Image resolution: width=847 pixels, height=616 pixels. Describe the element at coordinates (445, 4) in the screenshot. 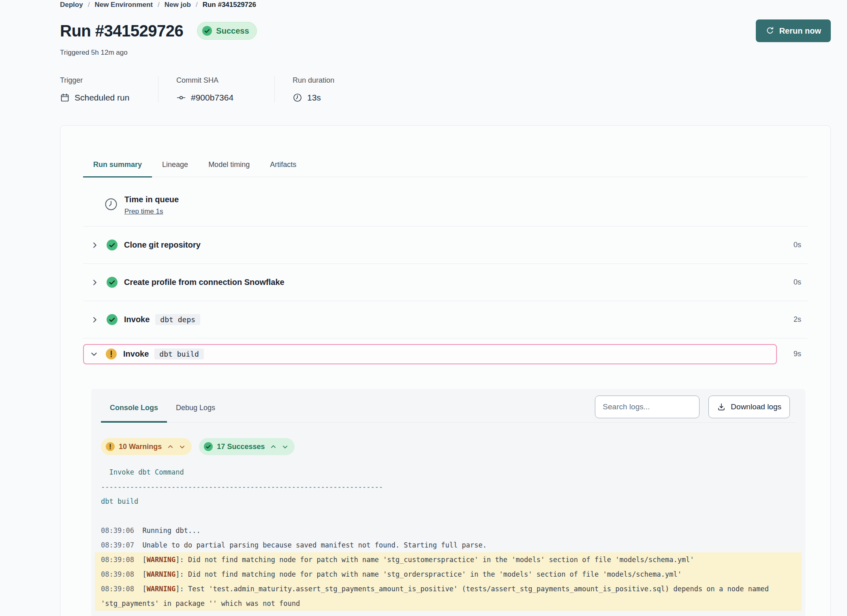

I see `breadcrumb: Deploy/New Environment/New job/Run #3415…` at that location.